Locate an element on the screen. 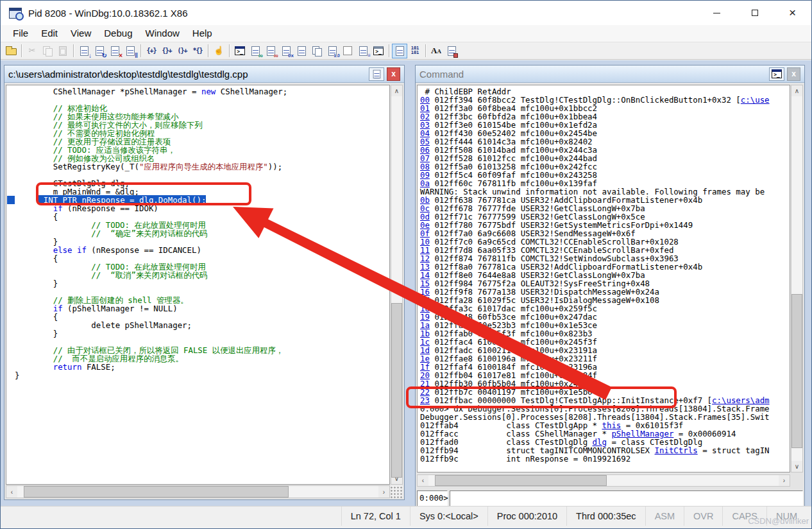  status-line-col: Ln 72, Col 1 is located at coordinates (376, 516).